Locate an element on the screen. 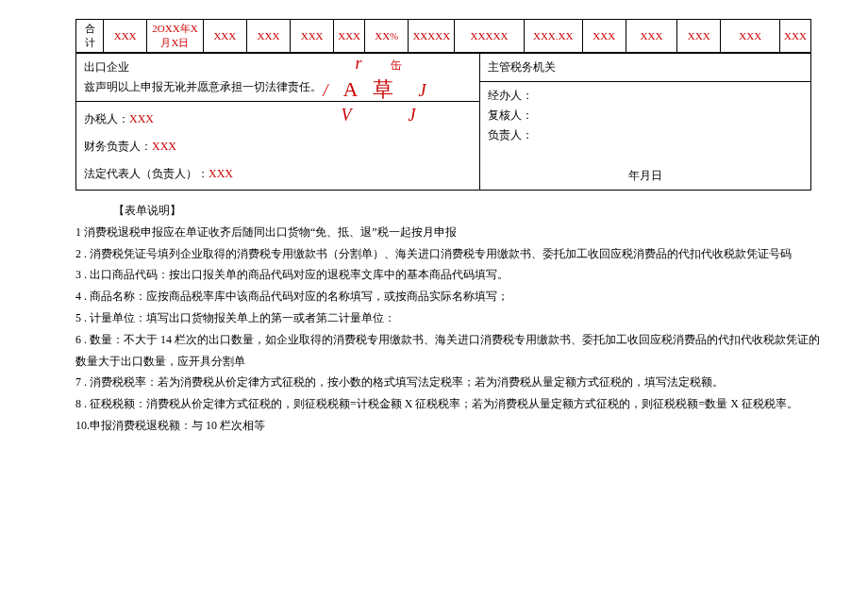 This screenshot has height=614, width=868. finance-person-row: 财务负责人：XXX is located at coordinates (277, 147).